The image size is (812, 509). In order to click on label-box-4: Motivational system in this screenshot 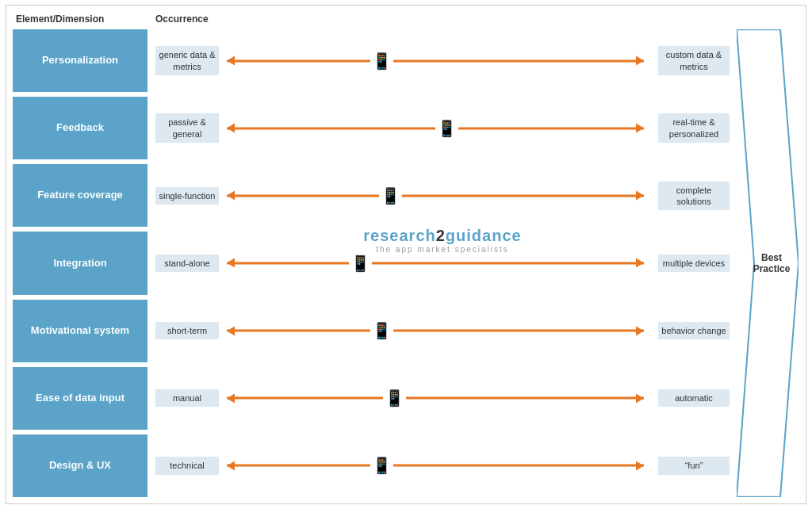, I will do `click(80, 331)`.